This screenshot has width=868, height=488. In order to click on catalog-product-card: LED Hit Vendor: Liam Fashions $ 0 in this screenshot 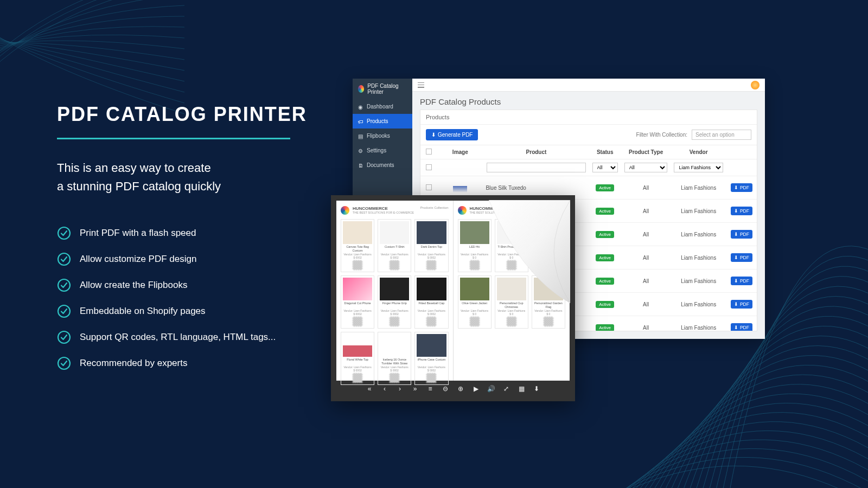, I will do `click(475, 246)`.